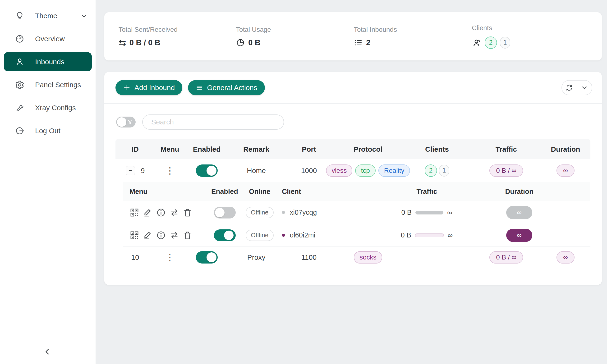 This screenshot has height=364, width=607. What do you see at coordinates (584, 88) in the screenshot?
I see `chevron-down-icon` at bounding box center [584, 88].